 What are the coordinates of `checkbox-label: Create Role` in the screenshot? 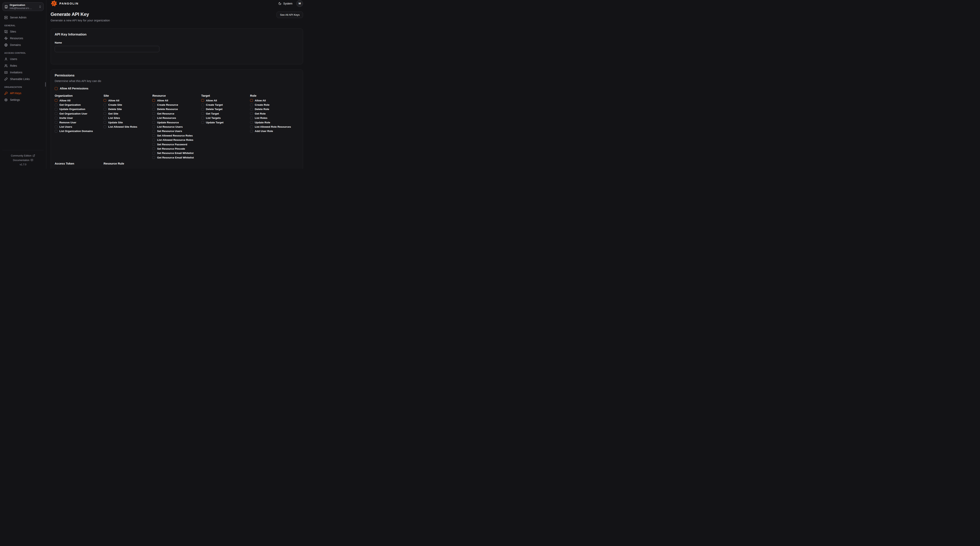 It's located at (262, 105).